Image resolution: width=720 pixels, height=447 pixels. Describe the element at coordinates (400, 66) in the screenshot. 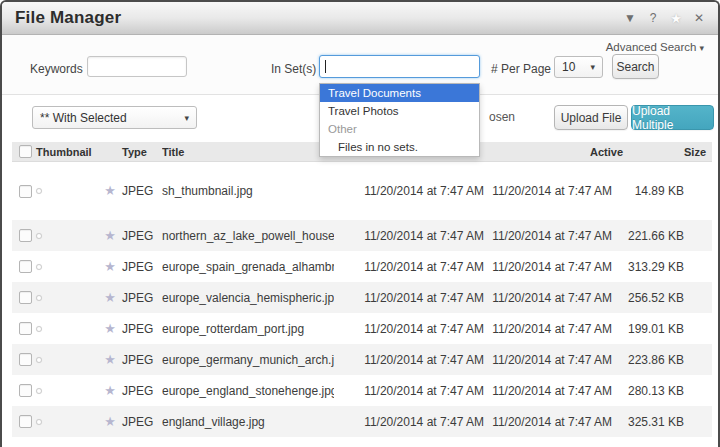

I see `in-sets-input` at that location.